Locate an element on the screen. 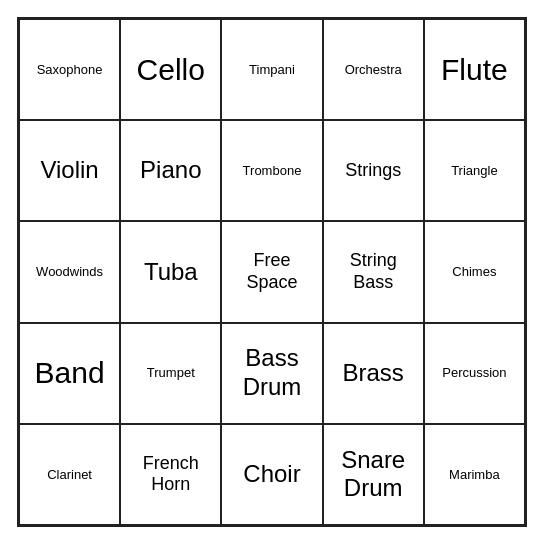  cell-label-9: Triangle is located at coordinates (474, 171).